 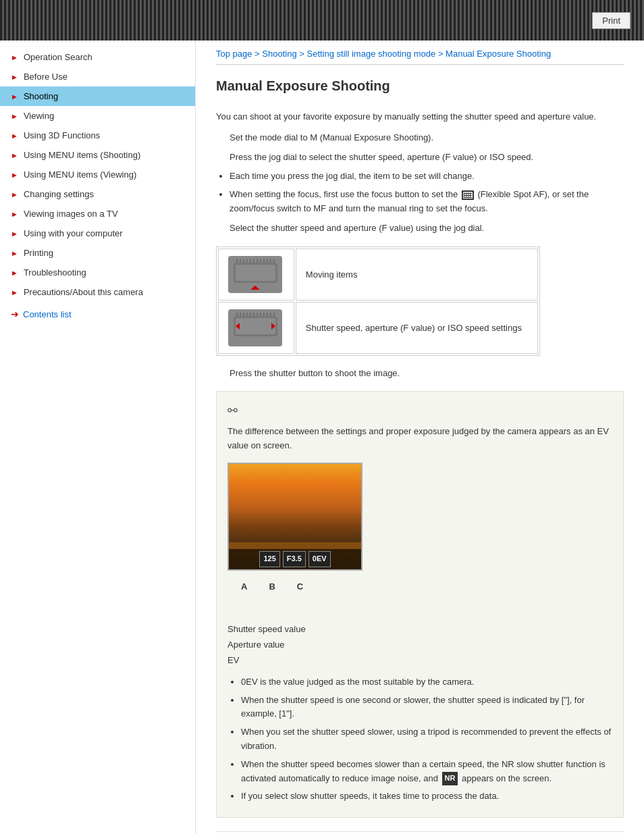 What do you see at coordinates (234, 54) in the screenshot?
I see `breadcrumb-top: Top page` at bounding box center [234, 54].